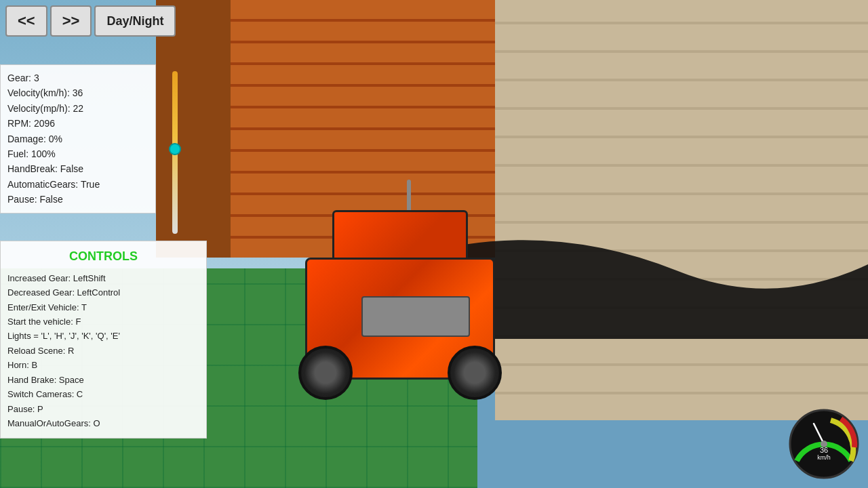 This screenshot has width=868, height=488. I want to click on rpm-stat: RPM: 2096, so click(78, 123).